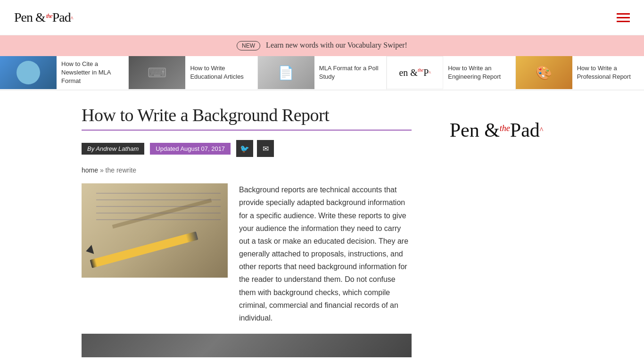 The height and width of the screenshot is (362, 644). What do you see at coordinates (155, 230) in the screenshot?
I see `article-featured-image` at bounding box center [155, 230].